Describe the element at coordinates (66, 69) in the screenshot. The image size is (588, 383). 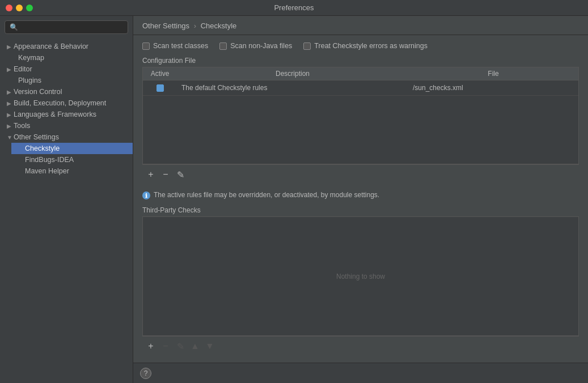
I see `sidebar-item-editor: ▶ Editor` at that location.